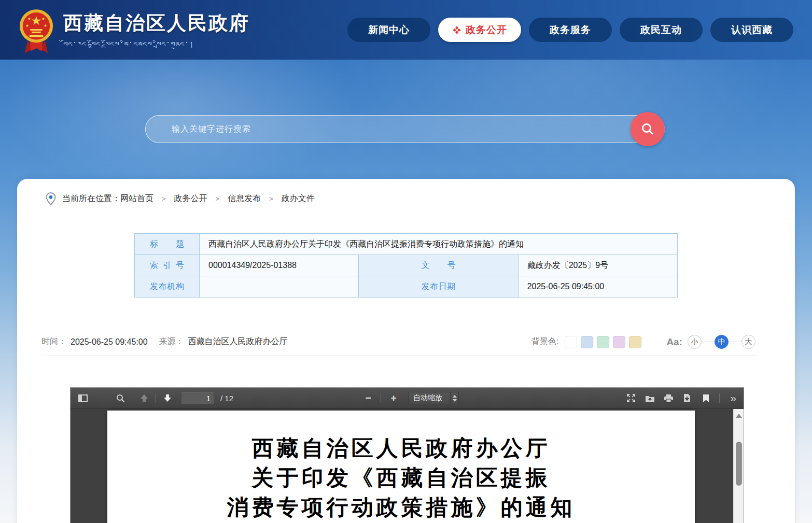 This screenshot has height=523, width=812. Describe the element at coordinates (438, 265) in the screenshot. I see `meta-label: 文号` at that location.